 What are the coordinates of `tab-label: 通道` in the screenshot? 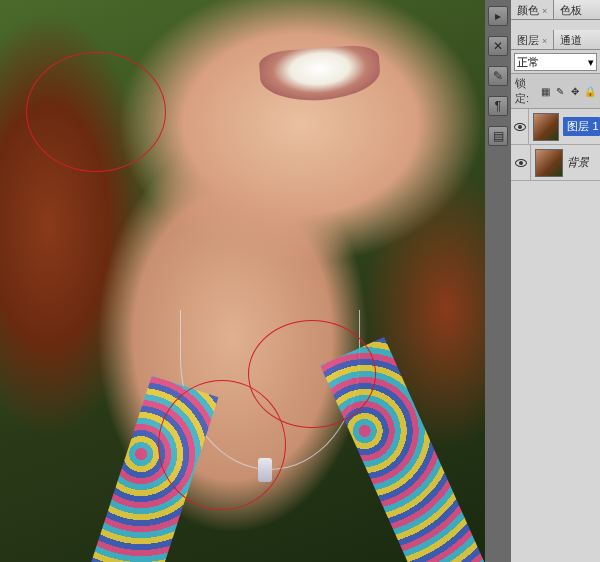 It's located at (571, 40).